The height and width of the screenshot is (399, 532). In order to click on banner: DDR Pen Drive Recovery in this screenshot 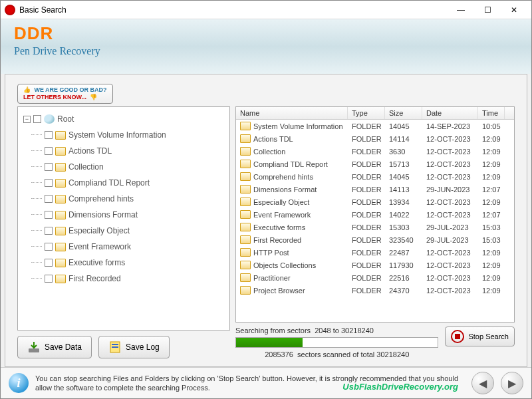, I will do `click(266, 47)`.